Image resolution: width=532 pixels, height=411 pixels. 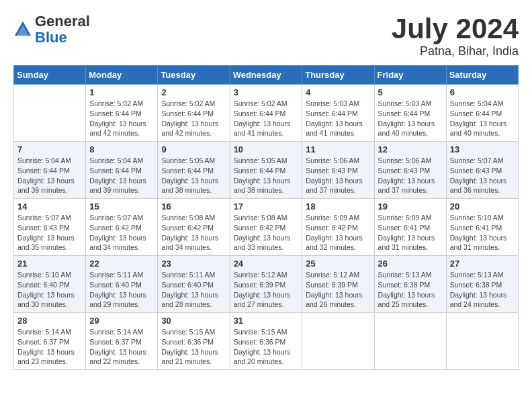 What do you see at coordinates (266, 113) in the screenshot?
I see `calendar-cell: 3Sunrise: 5:02 AMSunset: 6:44 PMDaylight…` at bounding box center [266, 113].